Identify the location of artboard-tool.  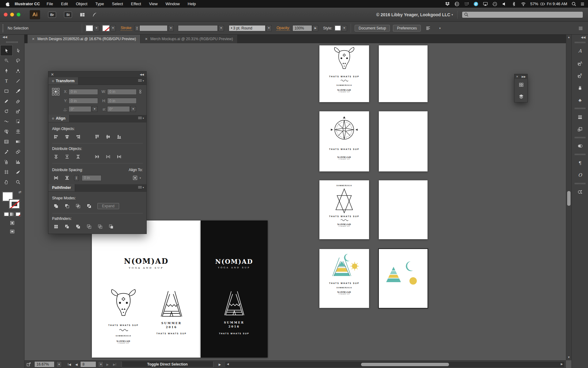
(6, 172).